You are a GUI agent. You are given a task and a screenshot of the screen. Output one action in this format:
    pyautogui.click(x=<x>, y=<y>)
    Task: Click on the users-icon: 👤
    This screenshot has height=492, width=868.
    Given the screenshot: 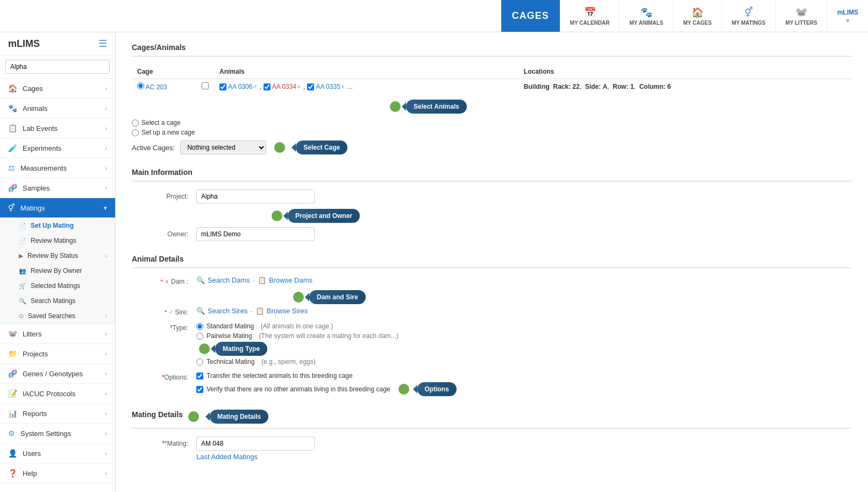 What is the action you would take?
    pyautogui.click(x=13, y=453)
    